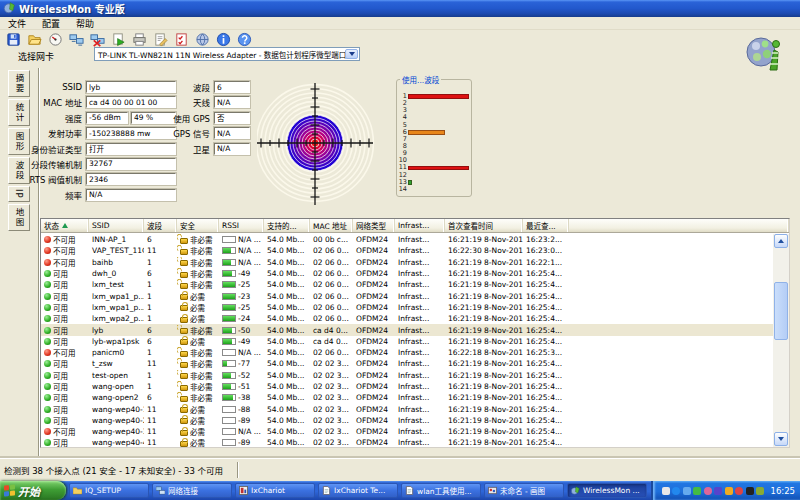 The image size is (800, 500). I want to click on col-header-4: RSSI, so click(242, 226).